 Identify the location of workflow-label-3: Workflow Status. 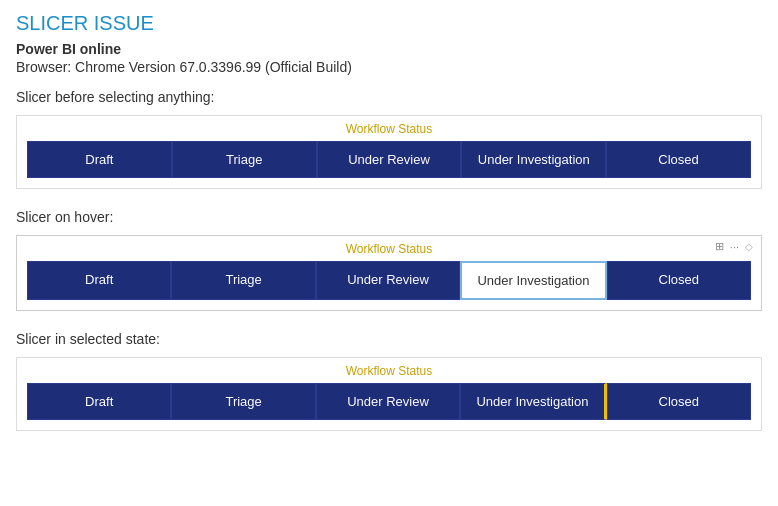
(389, 371).